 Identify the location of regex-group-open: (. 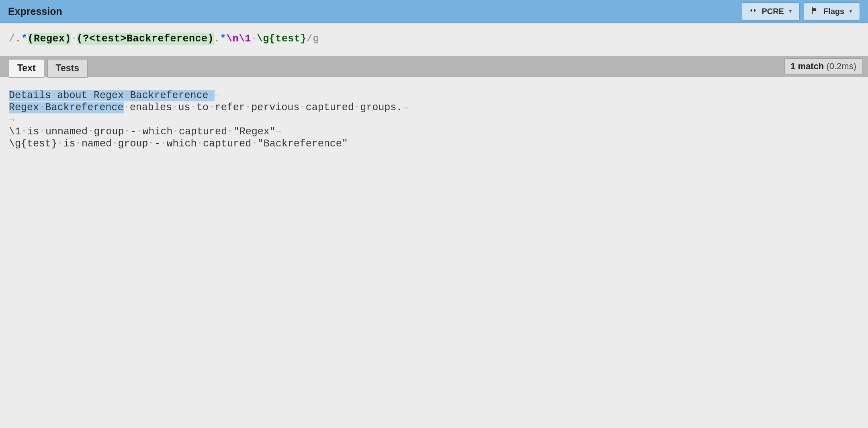
(31, 39).